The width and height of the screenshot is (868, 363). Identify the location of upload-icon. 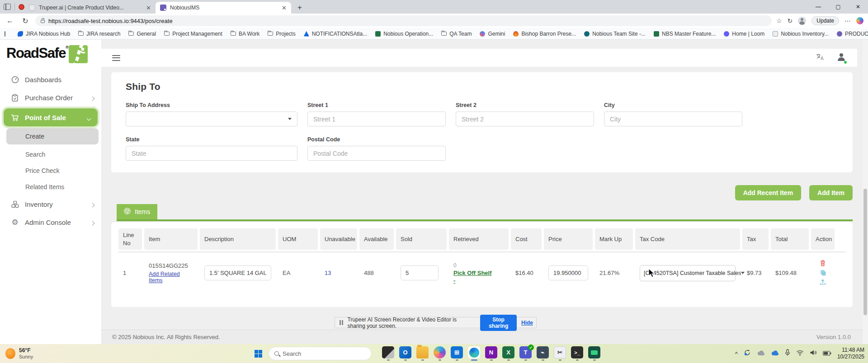
(823, 283).